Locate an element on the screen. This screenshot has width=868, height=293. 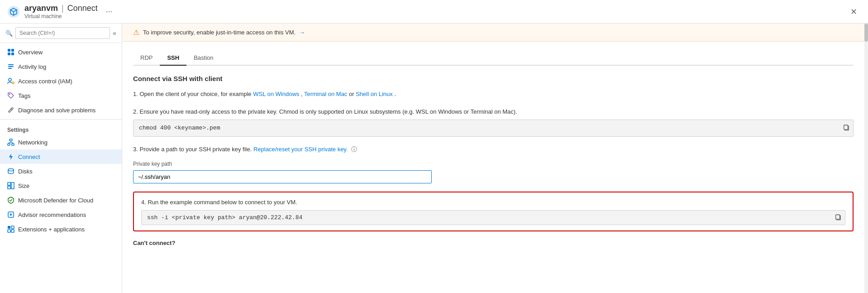
step-4-highlighted: 4. Run the example command below to conn… is located at coordinates (493, 211).